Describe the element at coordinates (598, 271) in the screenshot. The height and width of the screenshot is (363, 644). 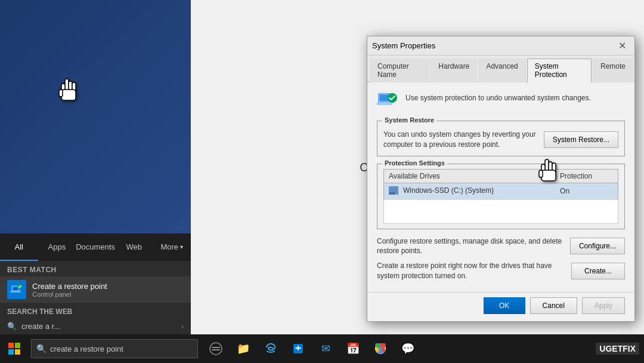
I see `create-button: Create...` at that location.